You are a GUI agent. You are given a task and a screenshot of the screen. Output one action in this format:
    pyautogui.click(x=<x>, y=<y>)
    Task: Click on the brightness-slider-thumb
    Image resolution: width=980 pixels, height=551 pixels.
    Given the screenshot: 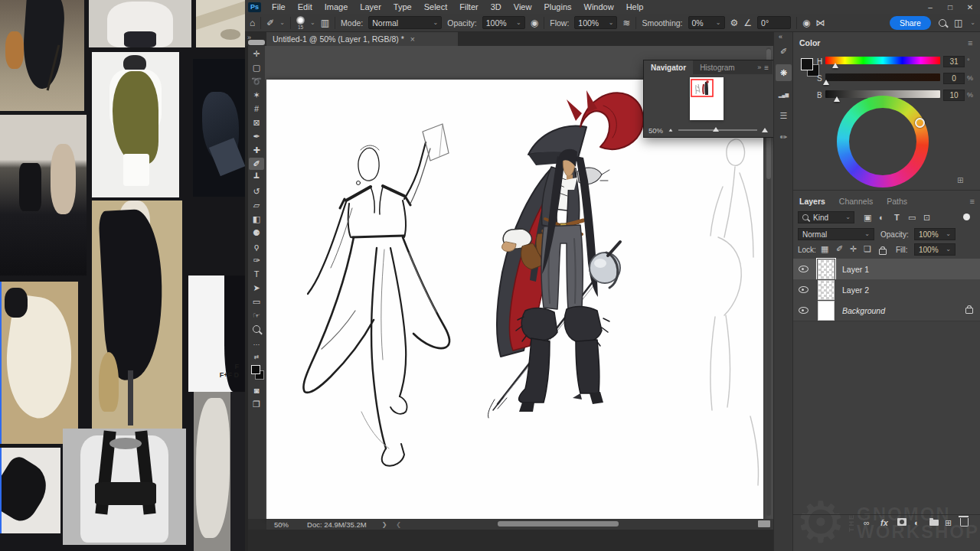 What is the action you would take?
    pyautogui.click(x=837, y=99)
    